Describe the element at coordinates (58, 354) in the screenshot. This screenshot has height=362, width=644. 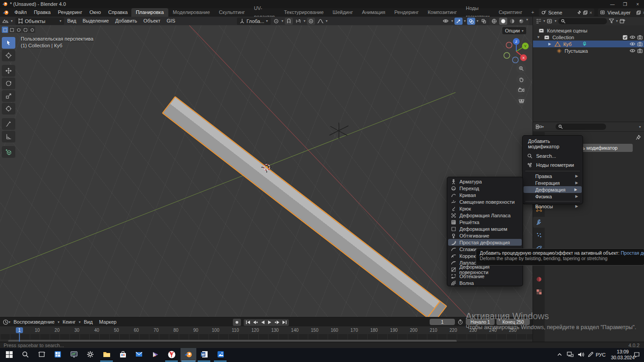
I see `people-app-icon` at that location.